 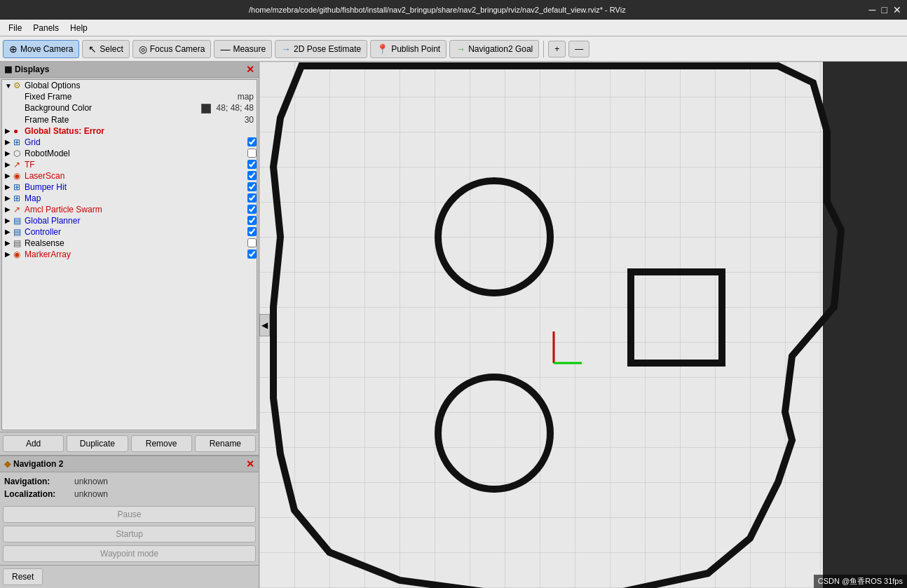 I want to click on localization-value: unknown, so click(x=91, y=494).